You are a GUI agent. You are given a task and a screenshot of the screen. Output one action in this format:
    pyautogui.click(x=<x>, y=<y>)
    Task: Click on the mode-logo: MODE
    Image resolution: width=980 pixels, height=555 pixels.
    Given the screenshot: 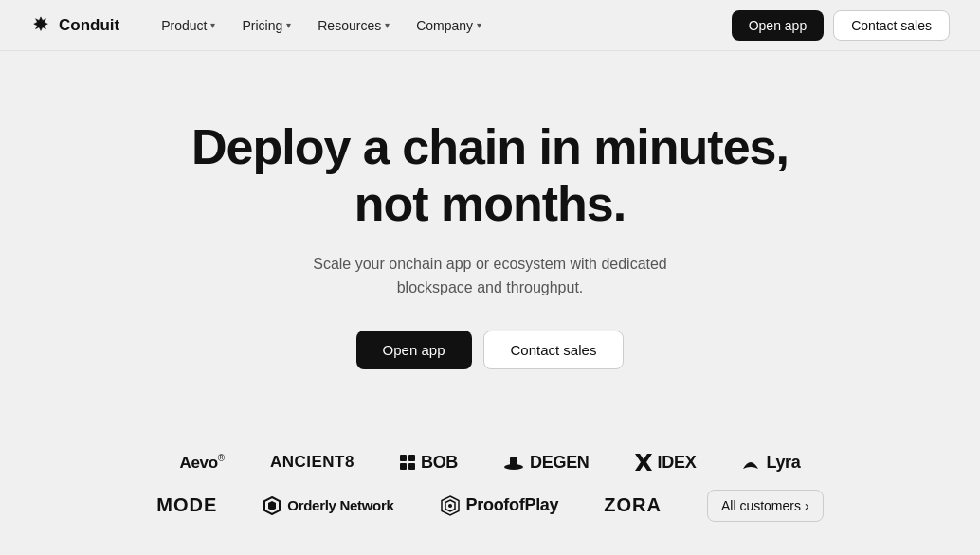 What is the action you would take?
    pyautogui.click(x=187, y=506)
    